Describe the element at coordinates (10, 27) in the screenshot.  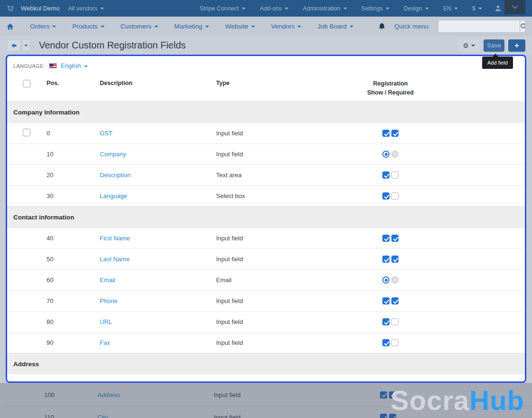
I see `home-button` at that location.